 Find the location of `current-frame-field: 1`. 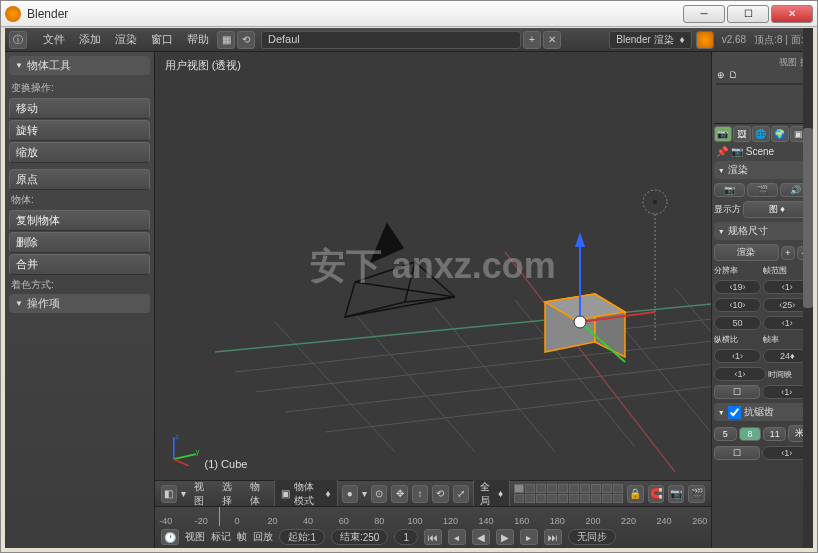

current-frame-field: 1 is located at coordinates (406, 537).